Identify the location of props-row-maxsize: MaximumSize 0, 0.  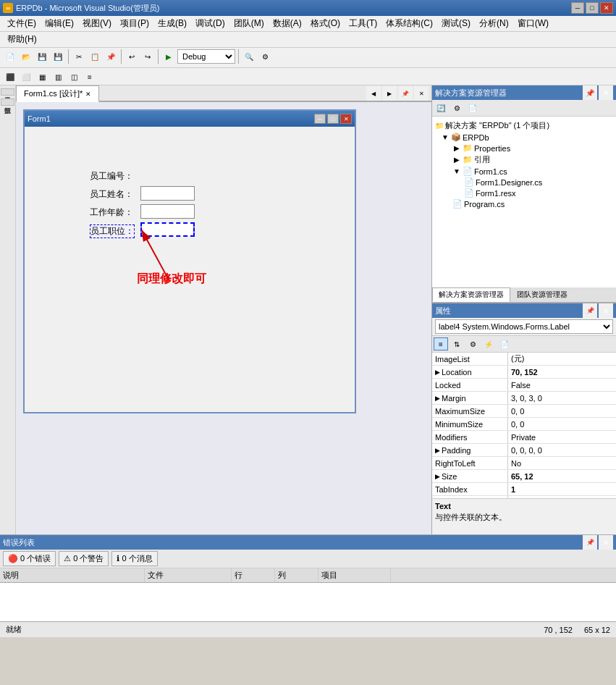
(524, 411).